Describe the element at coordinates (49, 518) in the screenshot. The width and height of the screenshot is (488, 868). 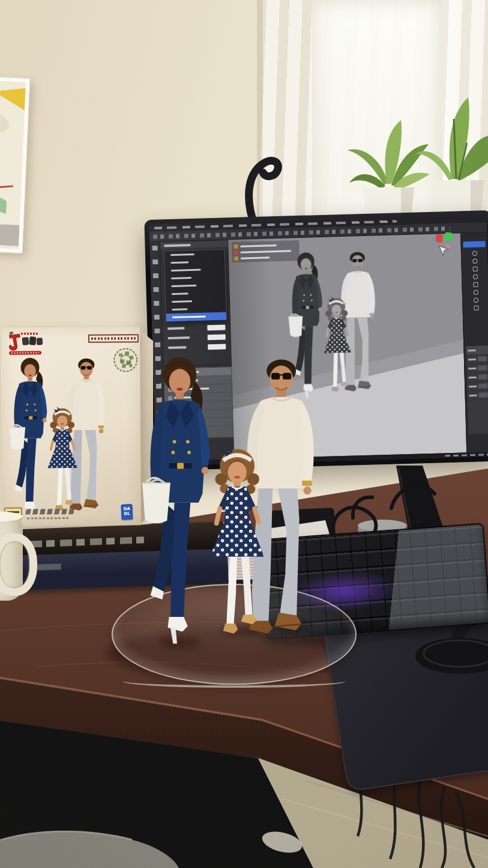
I see `box-fine-print` at that location.